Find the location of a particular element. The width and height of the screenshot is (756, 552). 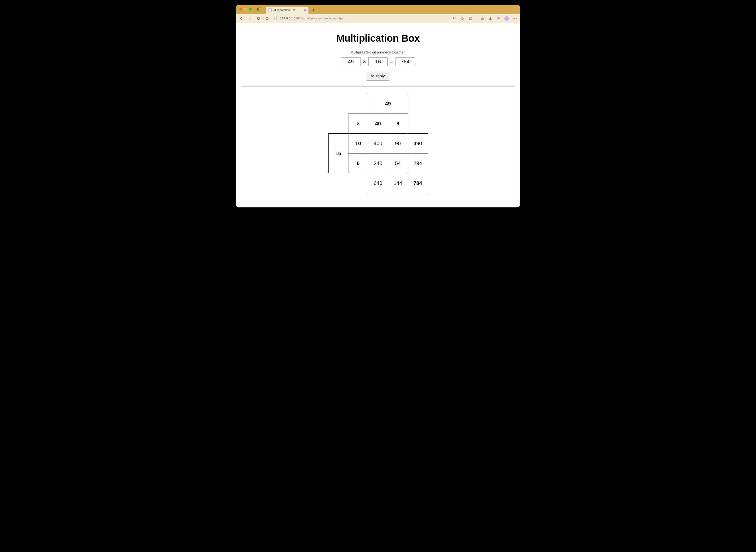

tab-title: Multiplication Box is located at coordinates (288, 10).